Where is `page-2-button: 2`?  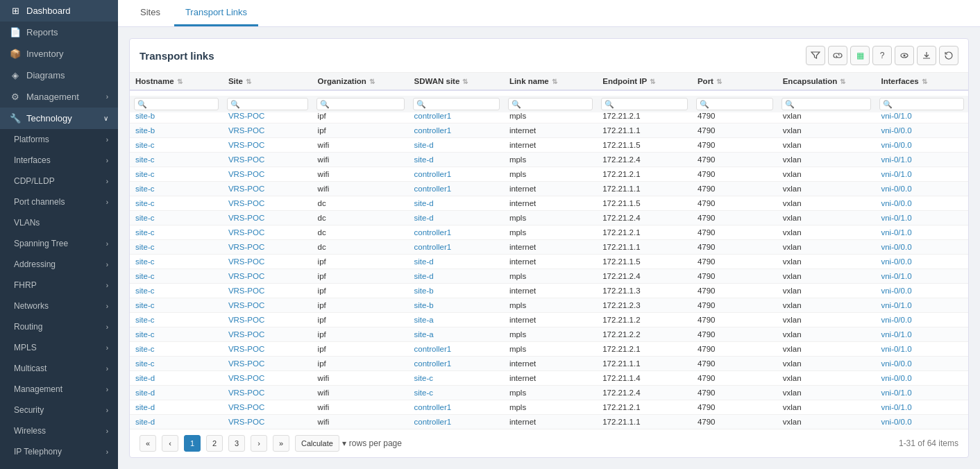
page-2-button: 2 is located at coordinates (214, 443).